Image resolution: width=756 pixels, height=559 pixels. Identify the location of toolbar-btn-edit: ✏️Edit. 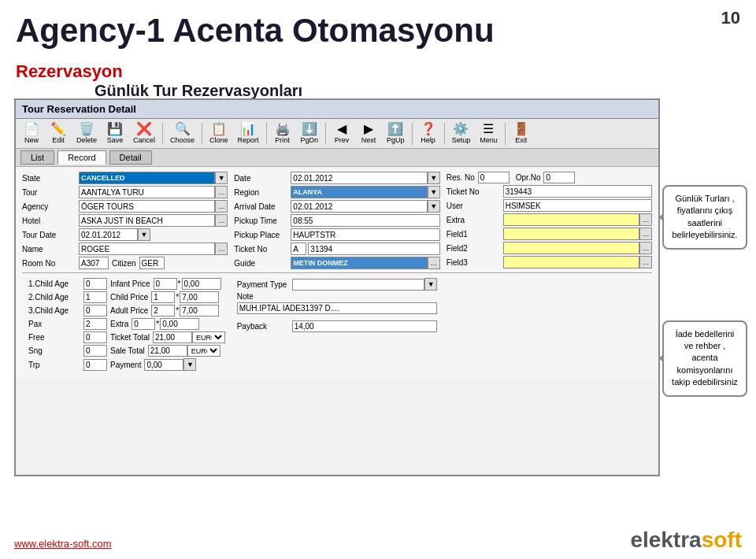
(58, 134).